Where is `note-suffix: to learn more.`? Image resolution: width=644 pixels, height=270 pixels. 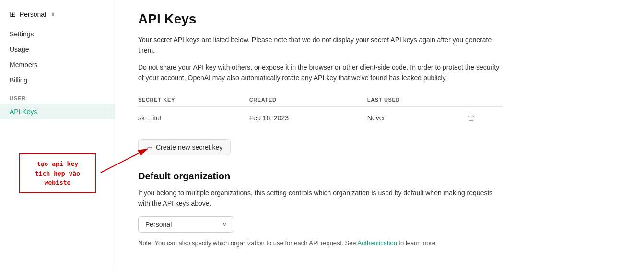 note-suffix: to learn more. is located at coordinates (417, 243).